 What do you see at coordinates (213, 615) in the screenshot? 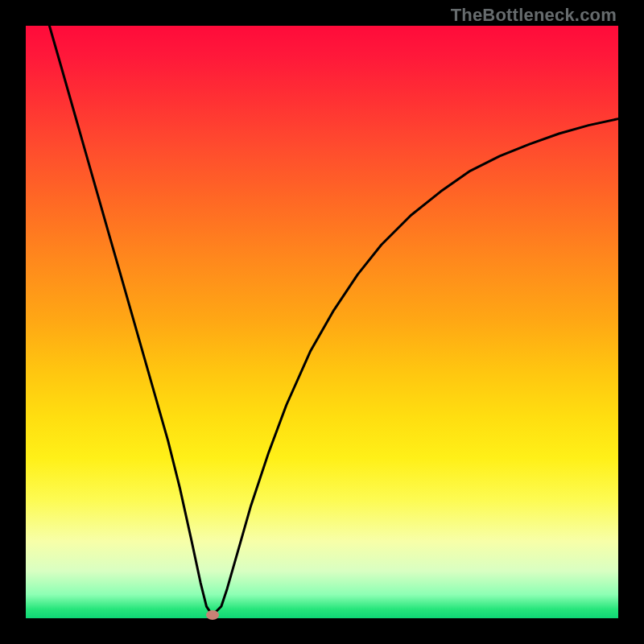
I see `optimal-point-marker` at bounding box center [213, 615].